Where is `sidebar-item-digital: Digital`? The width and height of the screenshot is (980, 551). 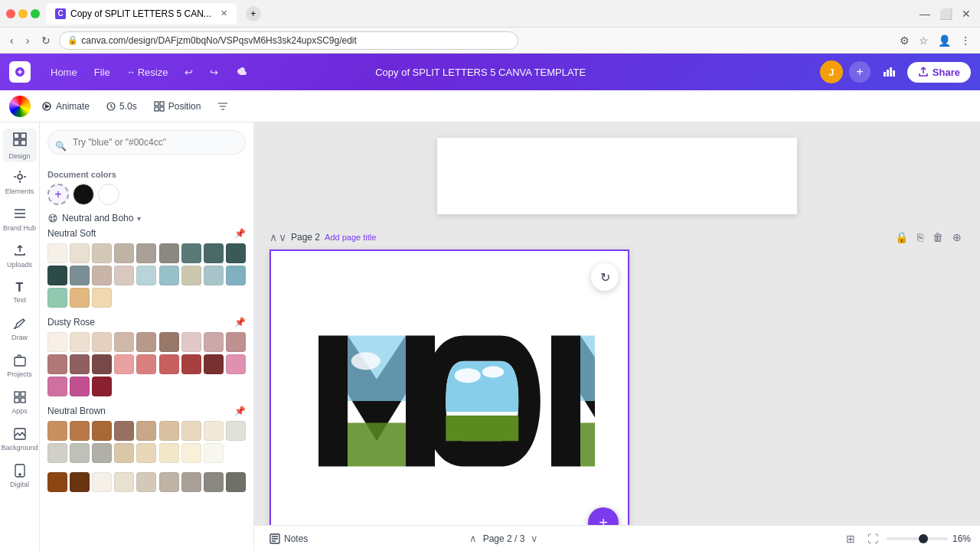 sidebar-item-digital: Digital is located at coordinates (20, 476).